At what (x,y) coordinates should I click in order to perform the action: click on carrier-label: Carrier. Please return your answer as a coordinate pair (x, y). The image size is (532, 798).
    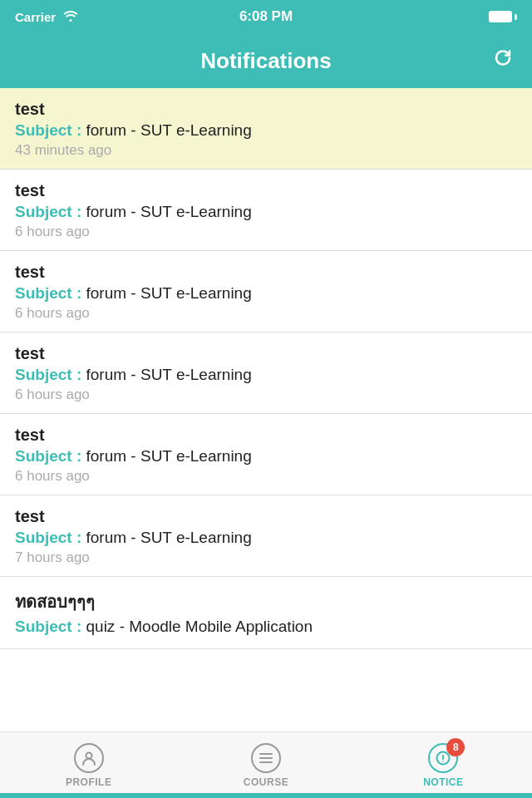
    Looking at the image, I should click on (35, 17).